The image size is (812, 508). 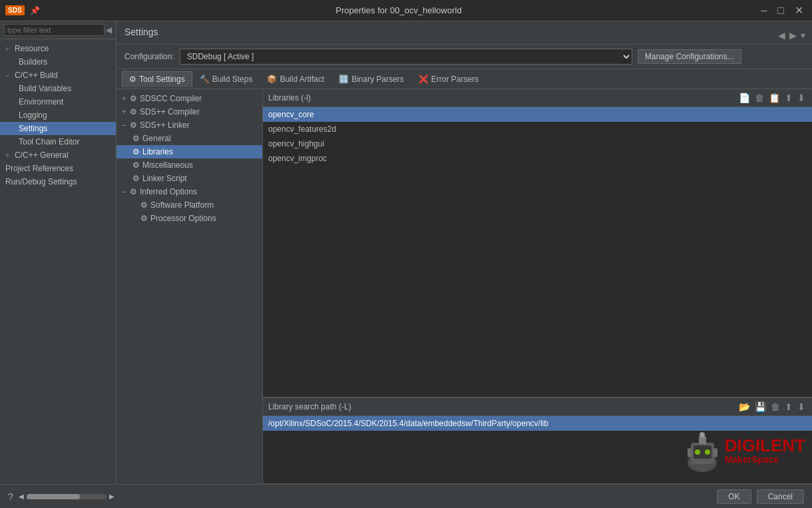 I want to click on config-row: Configuration: SDDebug [ Active ] Manage…, so click(x=465, y=57).